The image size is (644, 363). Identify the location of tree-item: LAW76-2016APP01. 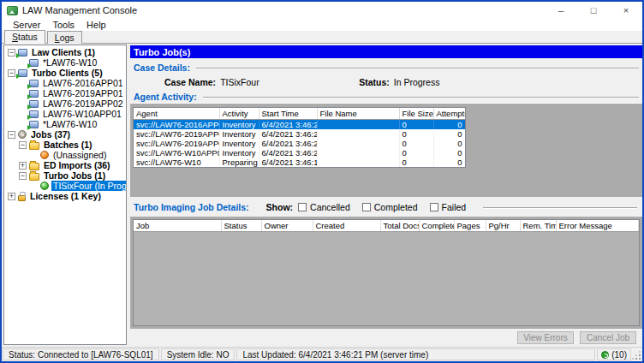
(65, 83).